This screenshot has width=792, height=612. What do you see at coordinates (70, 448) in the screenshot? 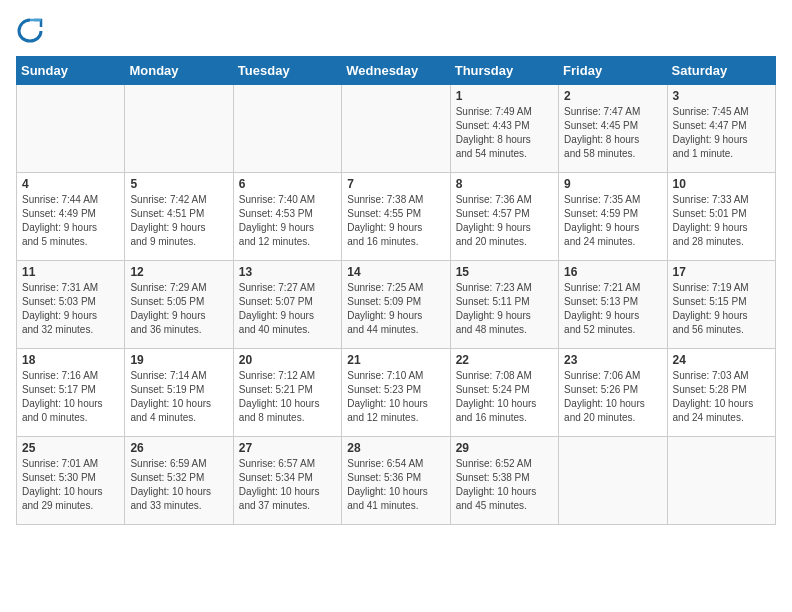
I see `day-number: 25` at bounding box center [70, 448].